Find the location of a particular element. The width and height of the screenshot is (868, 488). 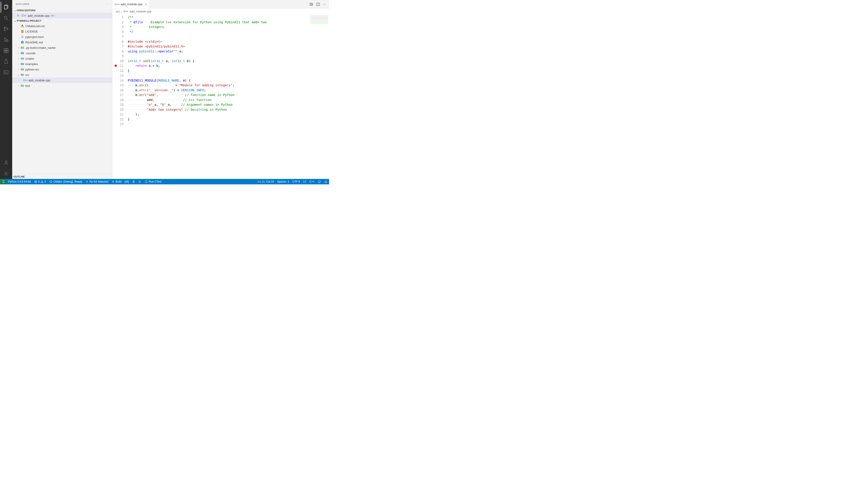

activity-search is located at coordinates (6, 18).